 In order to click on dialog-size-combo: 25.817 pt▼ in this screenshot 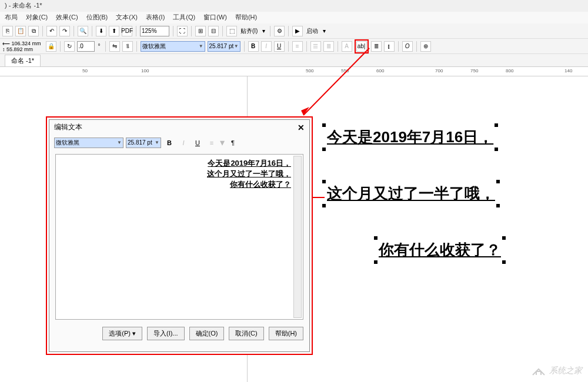, I will do `click(143, 143)`.